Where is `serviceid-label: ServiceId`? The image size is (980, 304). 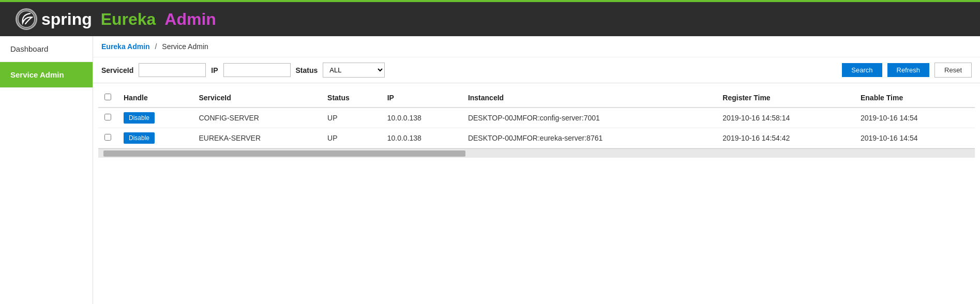 serviceid-label: ServiceId is located at coordinates (117, 70).